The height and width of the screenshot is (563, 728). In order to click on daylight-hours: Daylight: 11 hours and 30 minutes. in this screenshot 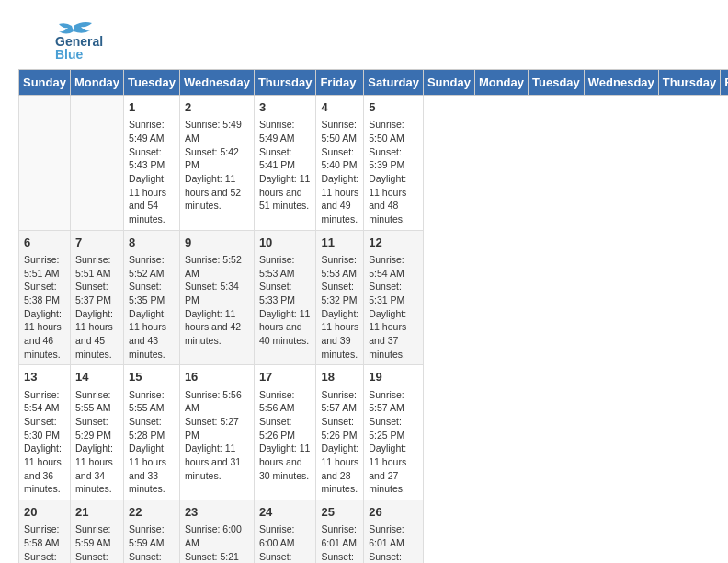, I will do `click(285, 462)`.